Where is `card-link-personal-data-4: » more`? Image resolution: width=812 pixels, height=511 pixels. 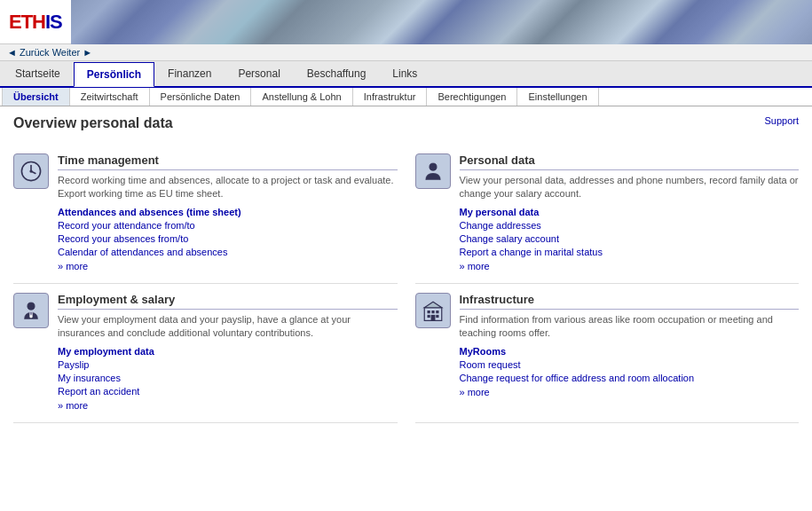
card-link-personal-data-4: » more is located at coordinates (630, 266).